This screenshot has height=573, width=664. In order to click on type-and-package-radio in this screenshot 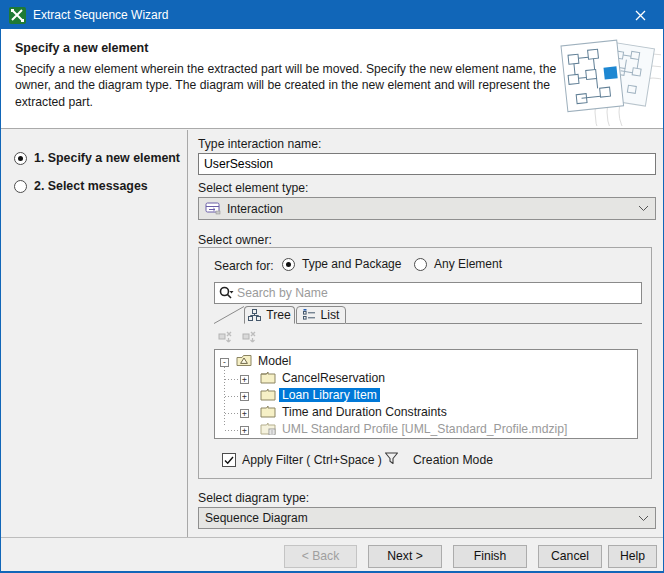, I will do `click(288, 264)`.